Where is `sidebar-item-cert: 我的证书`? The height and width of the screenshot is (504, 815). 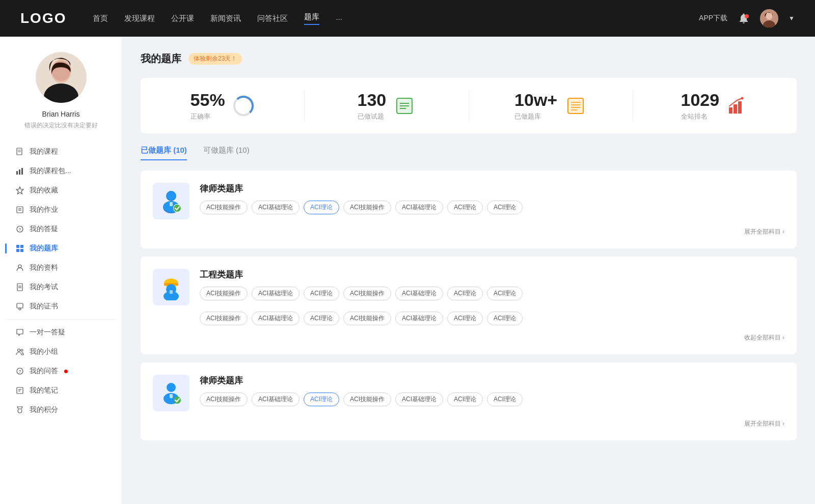 sidebar-item-cert: 我的证书 is located at coordinates (61, 306).